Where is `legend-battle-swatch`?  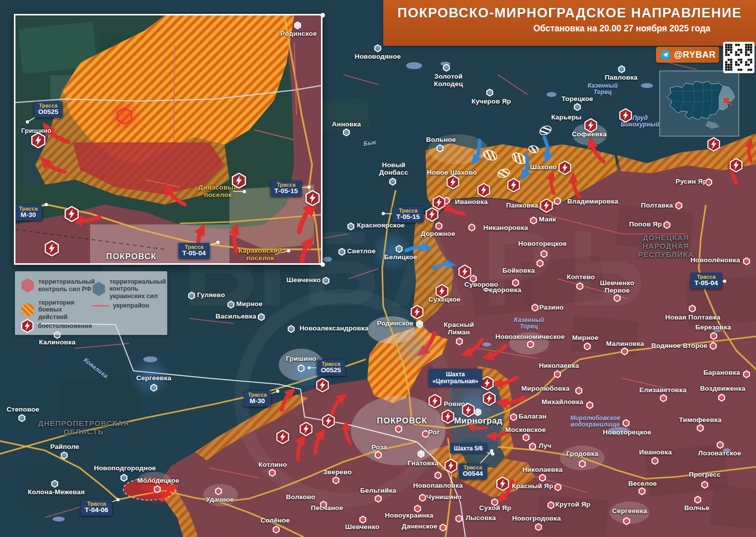
legend-battle-swatch is located at coordinates (27, 326).